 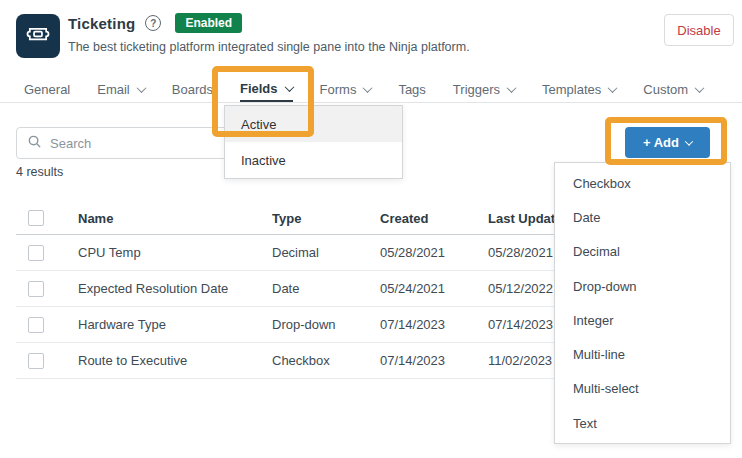 What do you see at coordinates (38, 36) in the screenshot?
I see `ticketing-app-icon` at bounding box center [38, 36].